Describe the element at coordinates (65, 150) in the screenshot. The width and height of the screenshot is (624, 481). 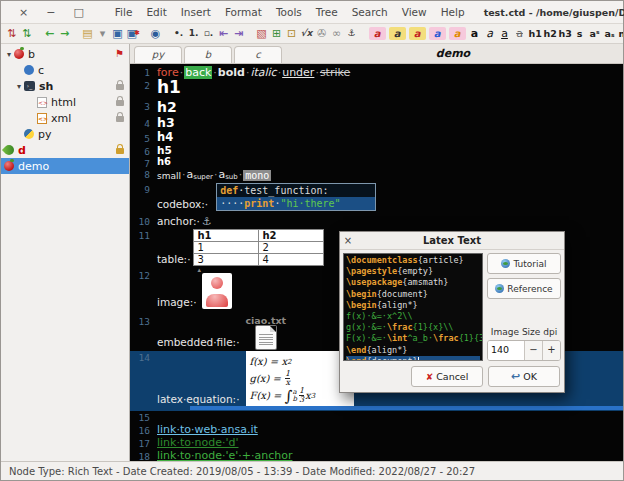
I see `tree-node-d: d` at that location.